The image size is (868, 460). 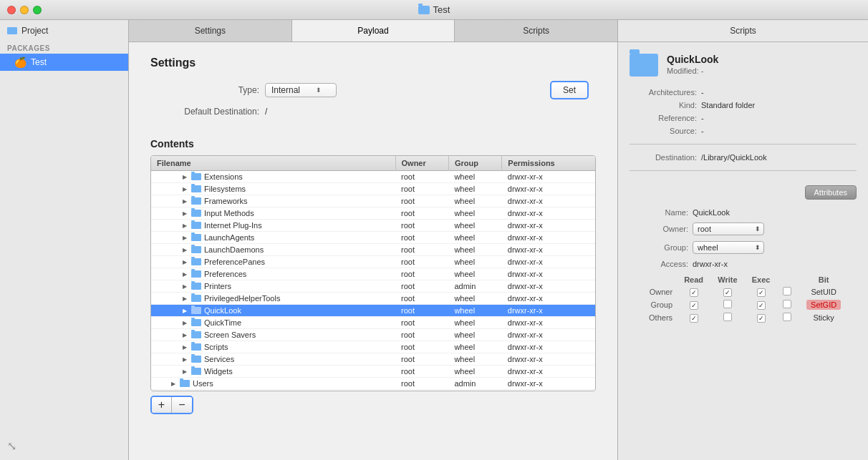 What do you see at coordinates (373, 405) in the screenshot?
I see `table-bottom-bar: + −` at bounding box center [373, 405].